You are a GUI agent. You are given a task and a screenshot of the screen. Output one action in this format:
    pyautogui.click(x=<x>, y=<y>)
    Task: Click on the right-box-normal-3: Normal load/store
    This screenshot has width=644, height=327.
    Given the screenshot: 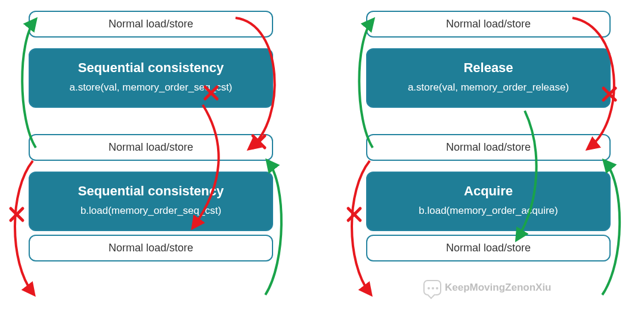 What is the action you would take?
    pyautogui.click(x=488, y=248)
    